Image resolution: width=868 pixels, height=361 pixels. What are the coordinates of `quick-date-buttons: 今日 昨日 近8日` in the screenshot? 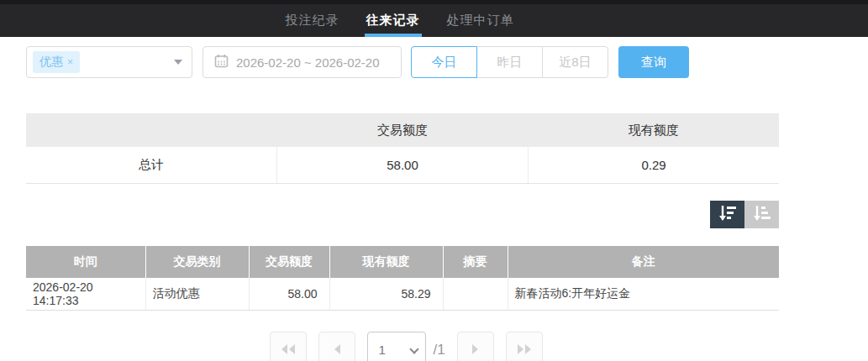 It's located at (509, 62).